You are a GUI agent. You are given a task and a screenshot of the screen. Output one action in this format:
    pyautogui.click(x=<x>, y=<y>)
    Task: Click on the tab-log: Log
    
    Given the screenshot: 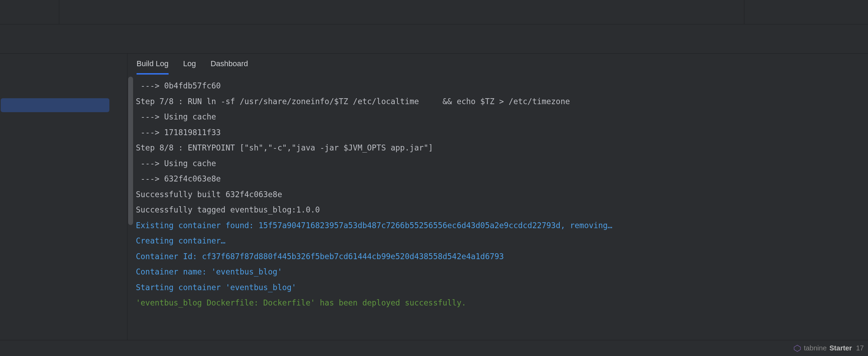 What is the action you would take?
    pyautogui.click(x=189, y=67)
    